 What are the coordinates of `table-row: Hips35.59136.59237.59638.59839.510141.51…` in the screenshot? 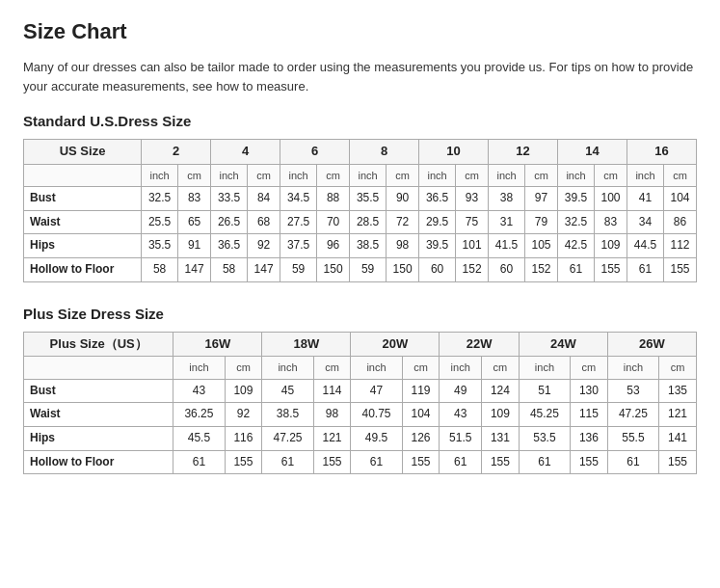 It's located at (360, 247).